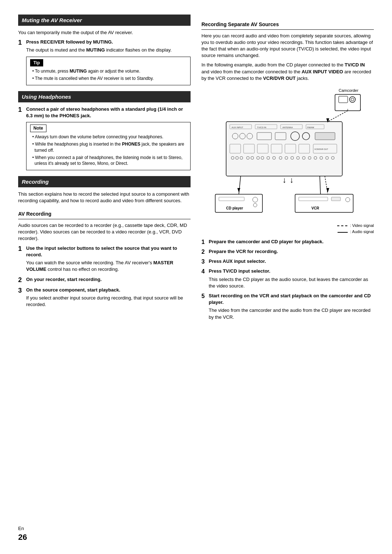 This screenshot has width=392, height=554. What do you see at coordinates (288, 152) in the screenshot?
I see `connection-diagram: Camcorder AUX INPUT TV/CD IN ANTENNA FM/` at bounding box center [288, 152].